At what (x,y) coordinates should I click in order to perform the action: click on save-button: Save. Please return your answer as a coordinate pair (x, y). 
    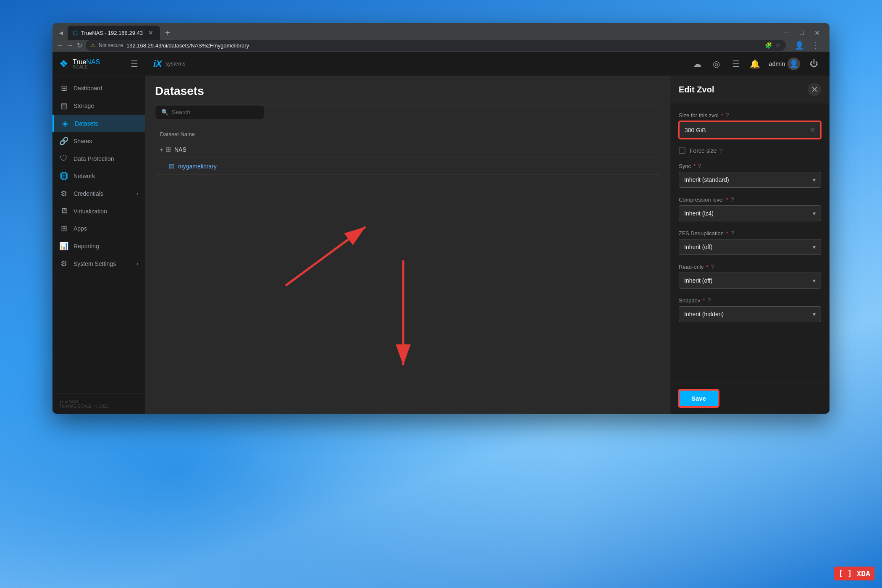
    Looking at the image, I should click on (699, 398).